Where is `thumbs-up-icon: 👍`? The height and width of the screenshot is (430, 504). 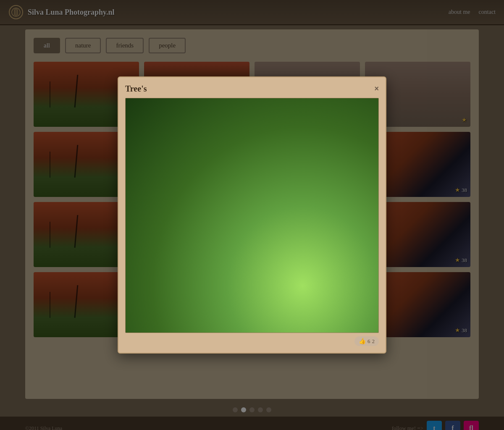
thumbs-up-icon: 👍 is located at coordinates (362, 341).